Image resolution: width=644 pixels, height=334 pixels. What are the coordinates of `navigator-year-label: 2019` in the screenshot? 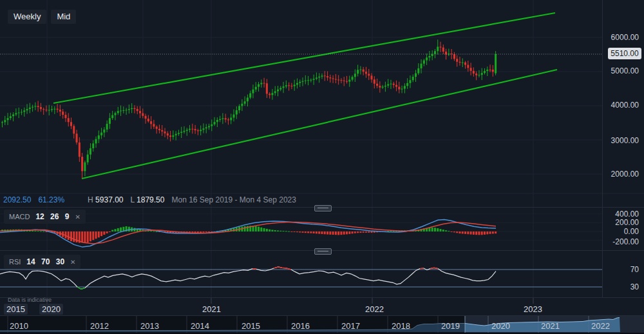 It's located at (451, 326).